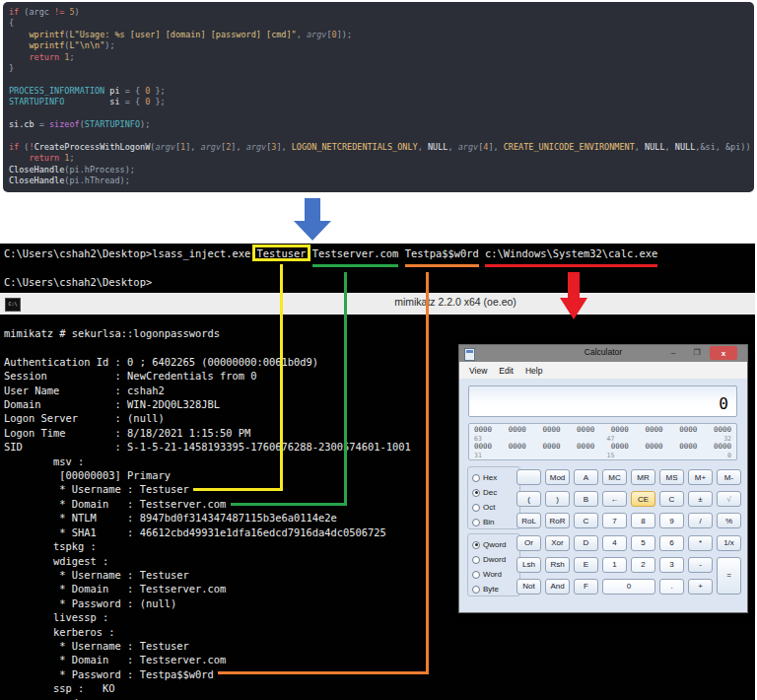 This screenshot has width=757, height=700. Describe the element at coordinates (672, 521) in the screenshot. I see `calc-key-9: 9` at that location.